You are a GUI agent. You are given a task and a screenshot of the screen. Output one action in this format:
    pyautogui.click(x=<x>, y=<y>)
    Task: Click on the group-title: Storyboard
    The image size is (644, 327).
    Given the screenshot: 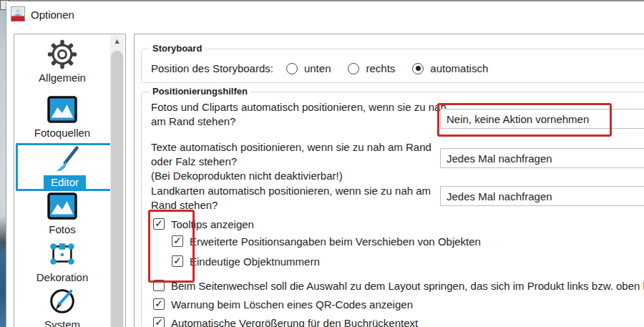 What is the action you would take?
    pyautogui.click(x=177, y=49)
    